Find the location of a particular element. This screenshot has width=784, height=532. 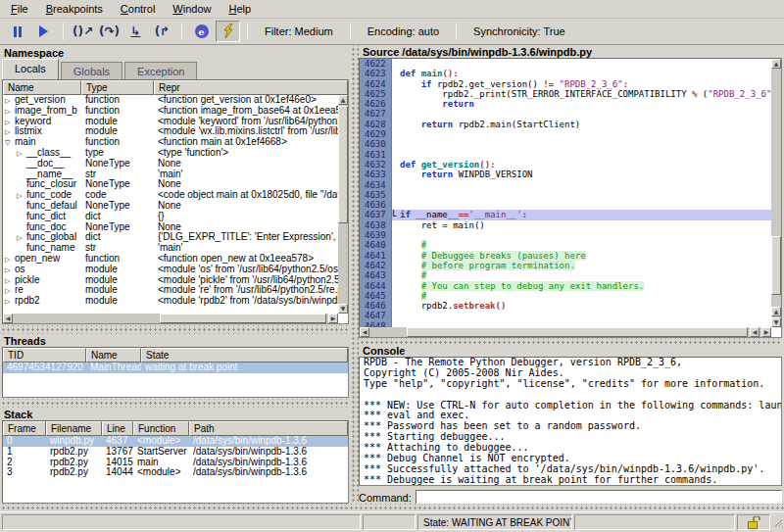

line-number: 4631 is located at coordinates (376, 155).